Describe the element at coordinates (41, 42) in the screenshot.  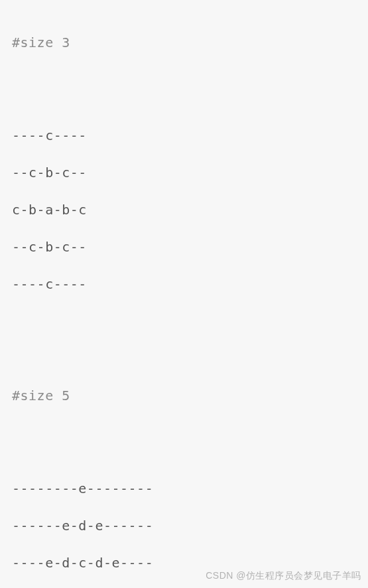
I see `comment-size-3: #size 3` at that location.